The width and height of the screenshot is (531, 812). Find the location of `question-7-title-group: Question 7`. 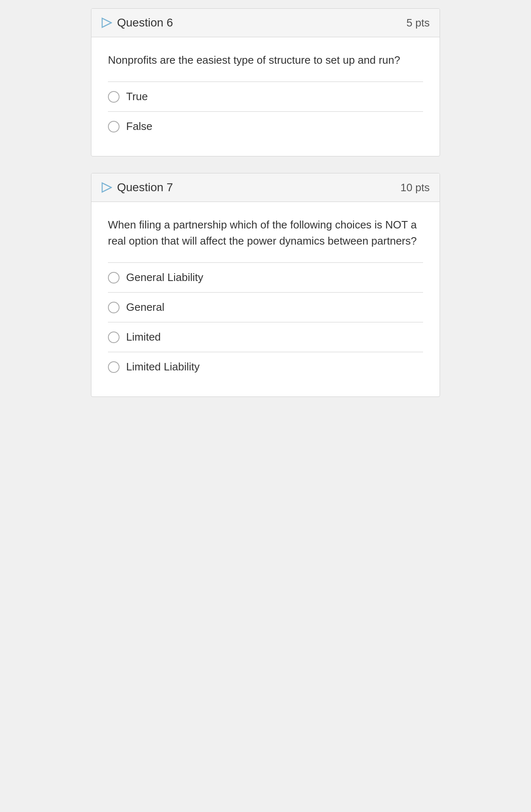

question-7-title-group: Question 7 is located at coordinates (137, 187).